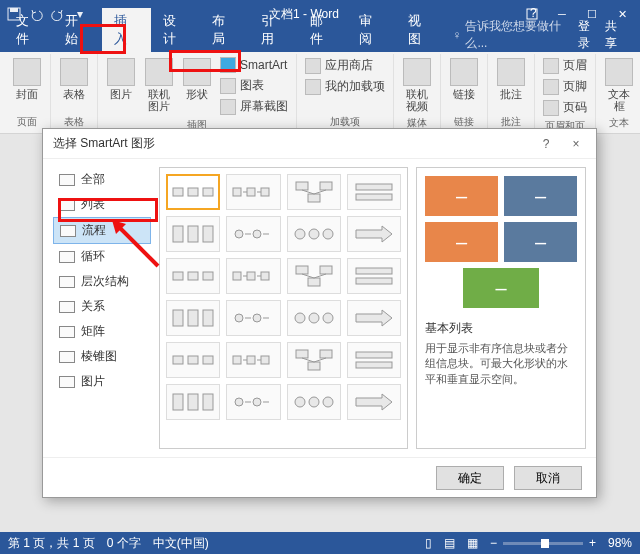  Describe the element at coordinates (274, 30) in the screenshot. I see `tab-references: 引用` at that location.